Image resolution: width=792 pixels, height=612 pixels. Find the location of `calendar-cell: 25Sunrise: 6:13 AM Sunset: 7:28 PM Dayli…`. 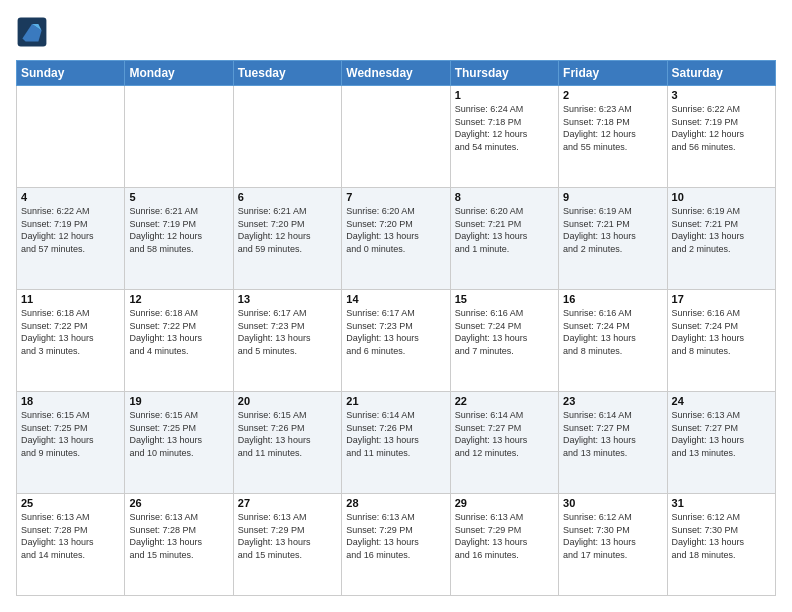

calendar-cell: 25Sunrise: 6:13 AM Sunset: 7:28 PM Dayli… is located at coordinates (71, 545).